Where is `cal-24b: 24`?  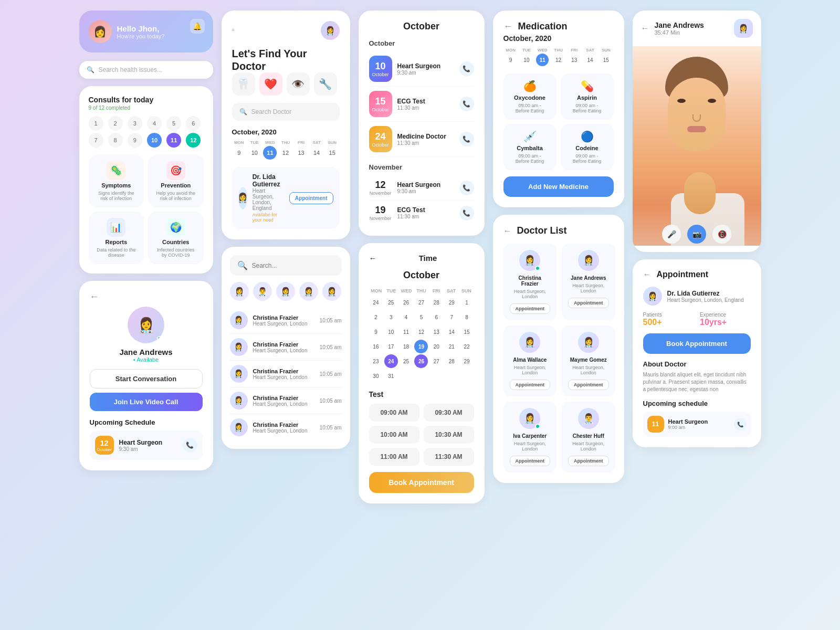
cal-24b: 24 is located at coordinates (391, 361).